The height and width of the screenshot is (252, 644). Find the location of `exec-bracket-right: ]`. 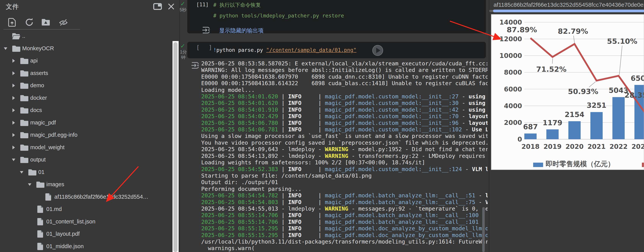

exec-bracket-right: ] is located at coordinates (210, 48).